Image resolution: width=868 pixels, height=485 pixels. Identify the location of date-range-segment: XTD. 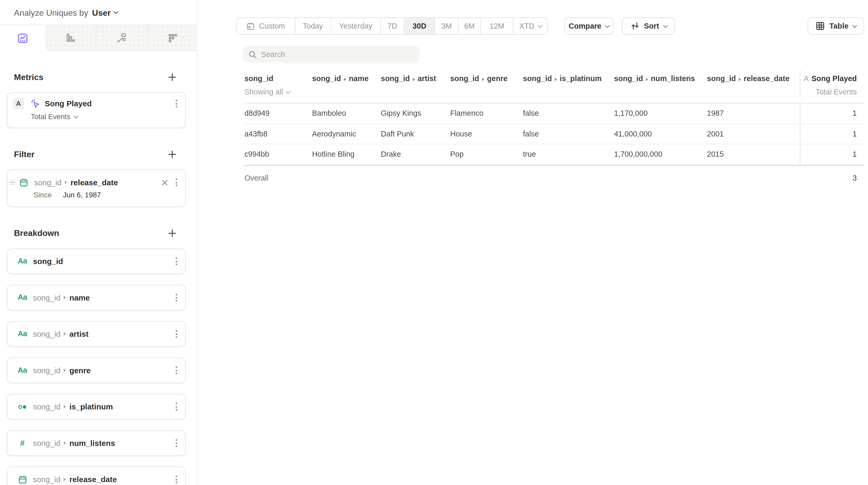
(530, 26).